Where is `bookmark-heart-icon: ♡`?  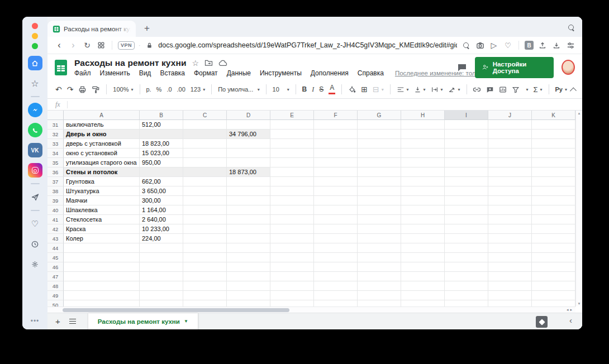
bookmark-heart-icon: ♡ is located at coordinates (508, 46).